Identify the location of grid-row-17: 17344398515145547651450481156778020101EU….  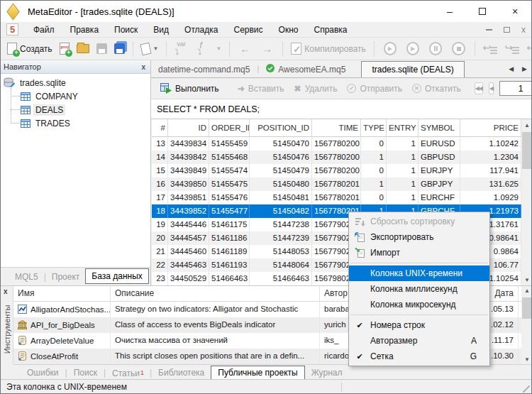
(336, 197).